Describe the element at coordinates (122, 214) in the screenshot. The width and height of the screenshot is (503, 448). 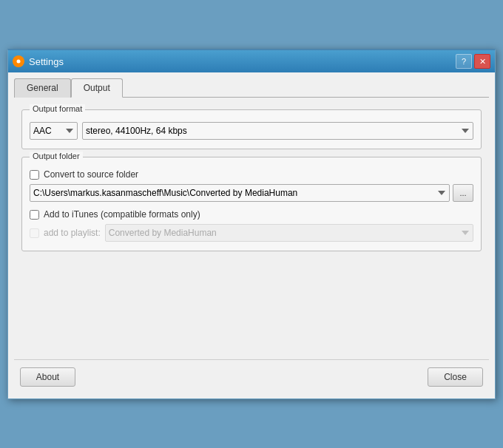
I see `add-to-itunes-label: Add to iTunes (compatible formats only)` at that location.